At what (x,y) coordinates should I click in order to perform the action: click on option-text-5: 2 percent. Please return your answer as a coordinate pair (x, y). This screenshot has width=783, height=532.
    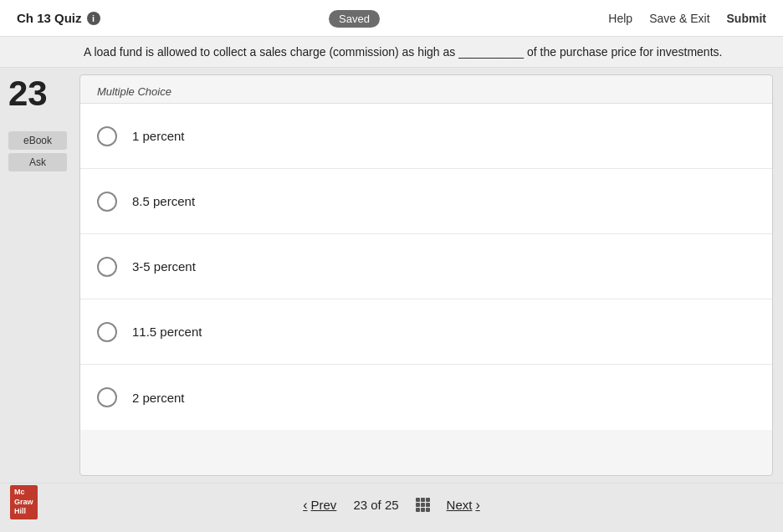
    Looking at the image, I should click on (159, 398).